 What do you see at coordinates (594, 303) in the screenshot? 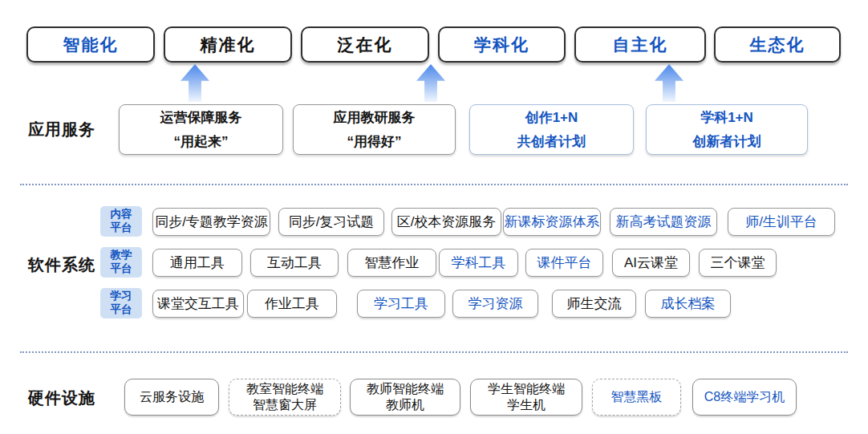
I see `software-box: 师生交流` at bounding box center [594, 303].